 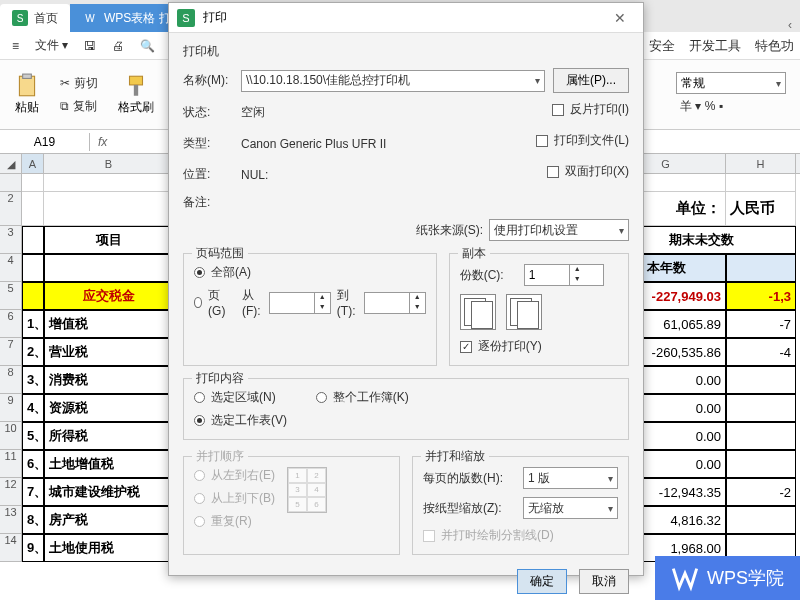 What do you see at coordinates (11, 464) in the screenshot?
I see `row-header: 11` at bounding box center [11, 464].